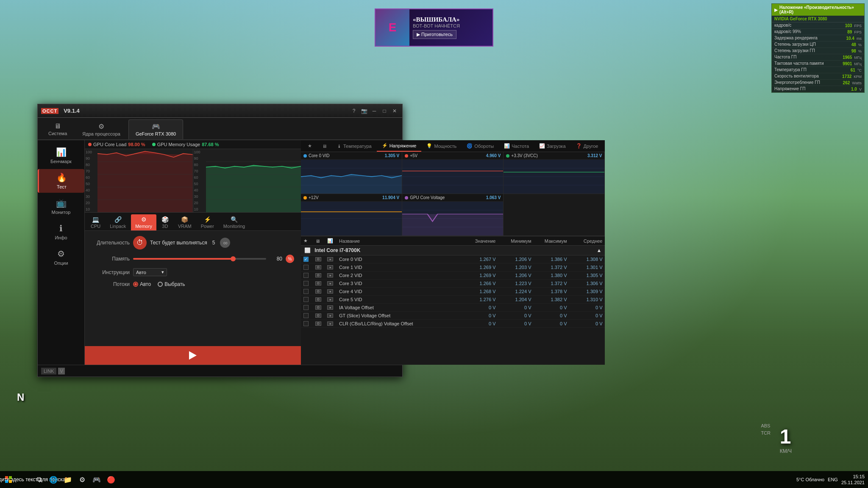 This screenshot has height=488, width=868. I want to click on nvidia-header: ▶ Наложение «Производительность» (Alt+R), so click(818, 10).